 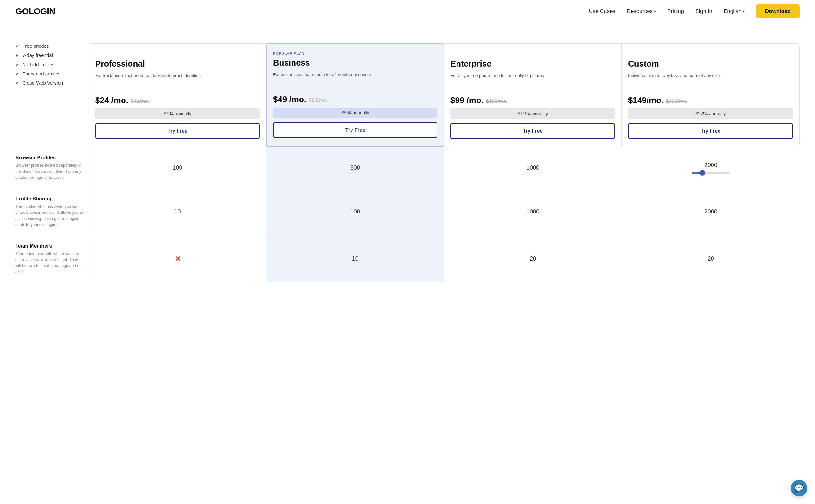 What do you see at coordinates (355, 99) in the screenshot?
I see `plan-business-price-row: $49 /mo. $99/mo.` at bounding box center [355, 99].